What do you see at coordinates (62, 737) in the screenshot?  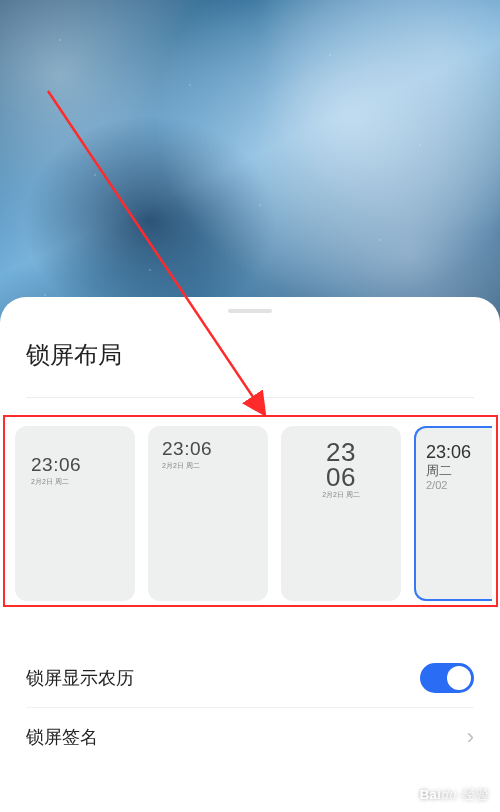 I see `setting-label: 锁屏签名` at bounding box center [62, 737].